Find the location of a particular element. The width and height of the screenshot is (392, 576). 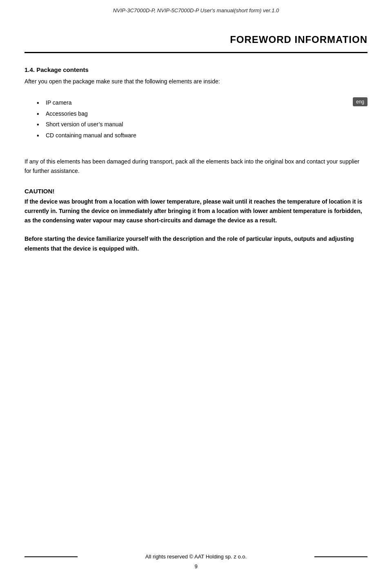

section-heading: 1.4. Package contents is located at coordinates (196, 69).